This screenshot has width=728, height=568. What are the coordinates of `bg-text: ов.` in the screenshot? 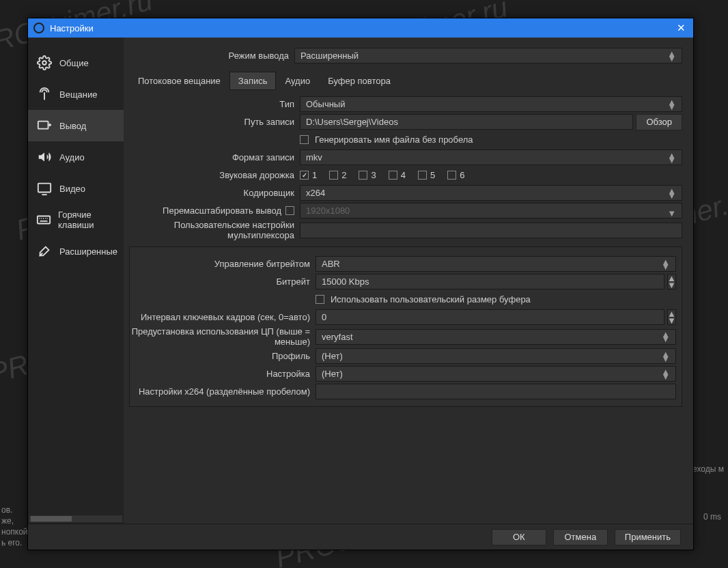 It's located at (7, 510).